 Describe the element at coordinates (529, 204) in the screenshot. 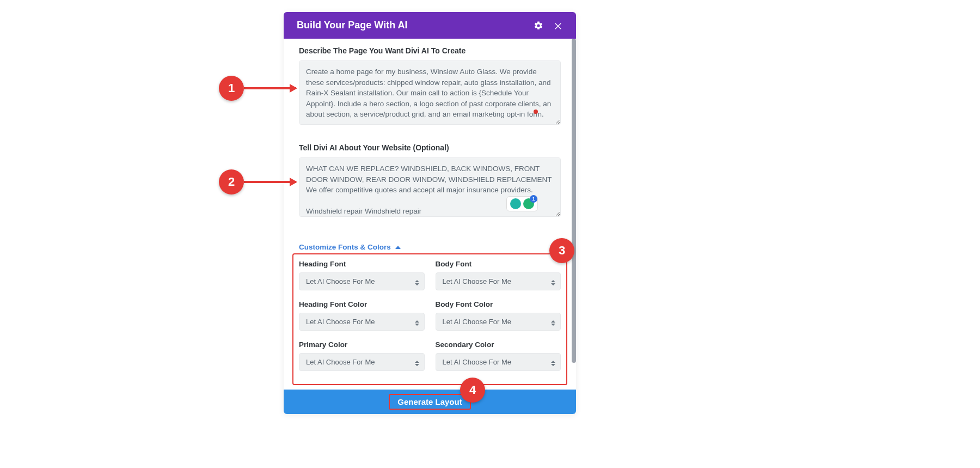

I see `grammarly-check-icon` at that location.